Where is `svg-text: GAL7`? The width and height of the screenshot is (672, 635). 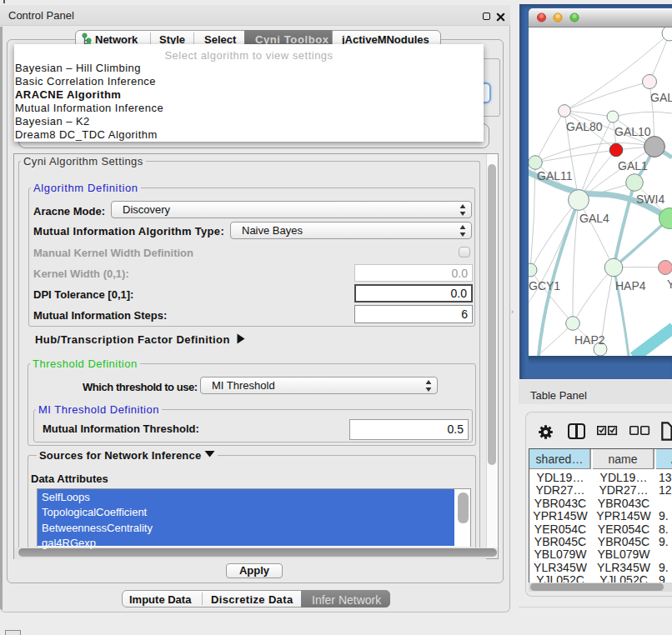
svg-text: GAL7 is located at coordinates (661, 98).